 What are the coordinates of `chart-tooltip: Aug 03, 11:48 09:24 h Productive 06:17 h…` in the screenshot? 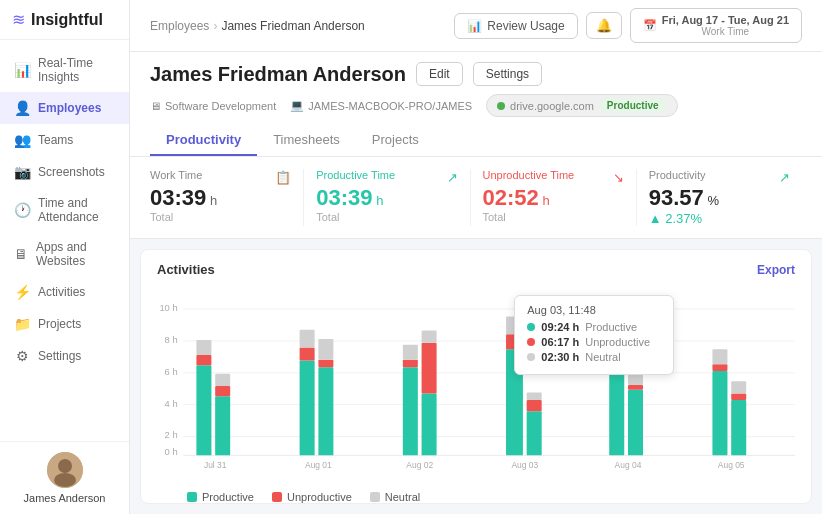 It's located at (594, 335).